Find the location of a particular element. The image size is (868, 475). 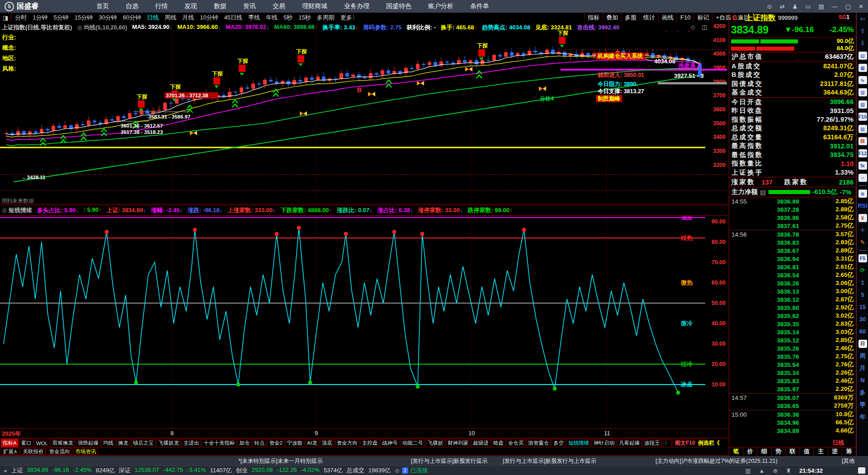

timeframe-15秒: 15秒 is located at coordinates (305, 18).